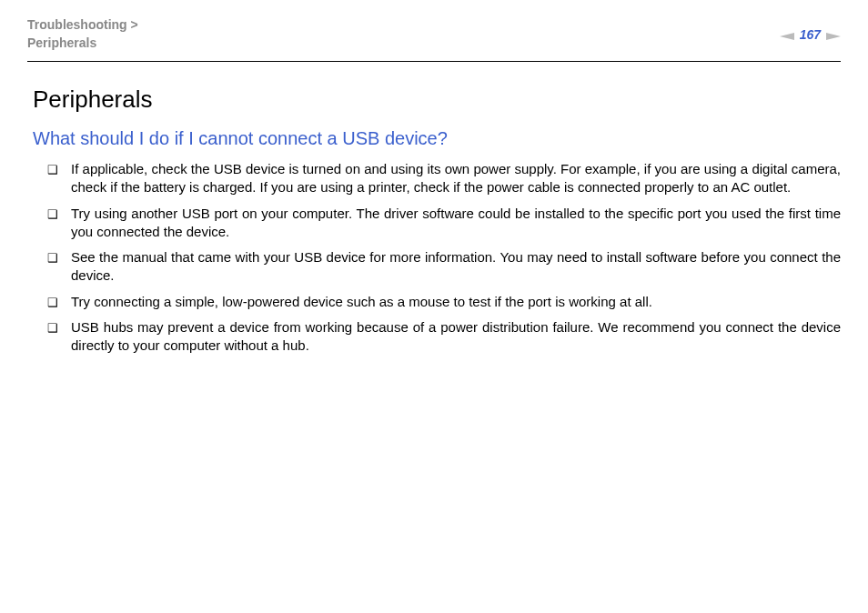 This screenshot has height=613, width=868. I want to click on bullet-text: Try using another USB port on your compu…, so click(456, 224).